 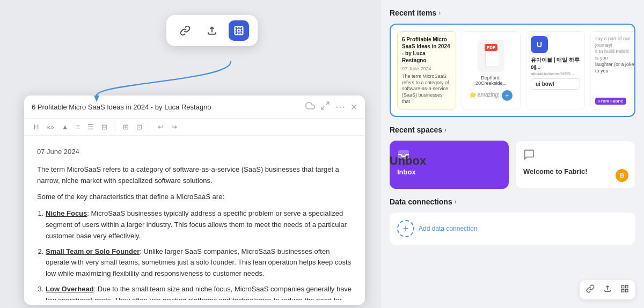 What do you see at coordinates (513, 13) in the screenshot?
I see `recent-items-header: Recent items ›` at bounding box center [513, 13].